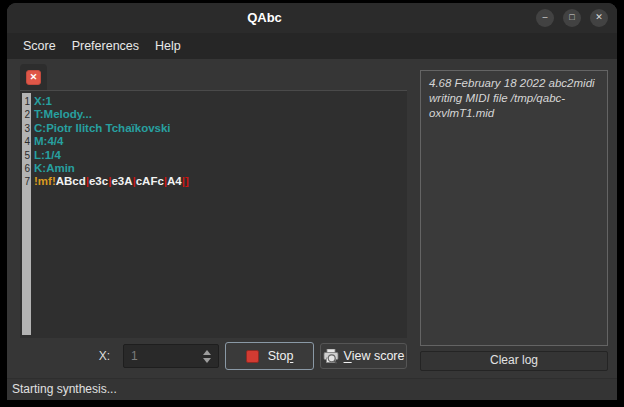 This screenshot has height=407, width=624. I want to click on line-number: 5, so click(25, 156).